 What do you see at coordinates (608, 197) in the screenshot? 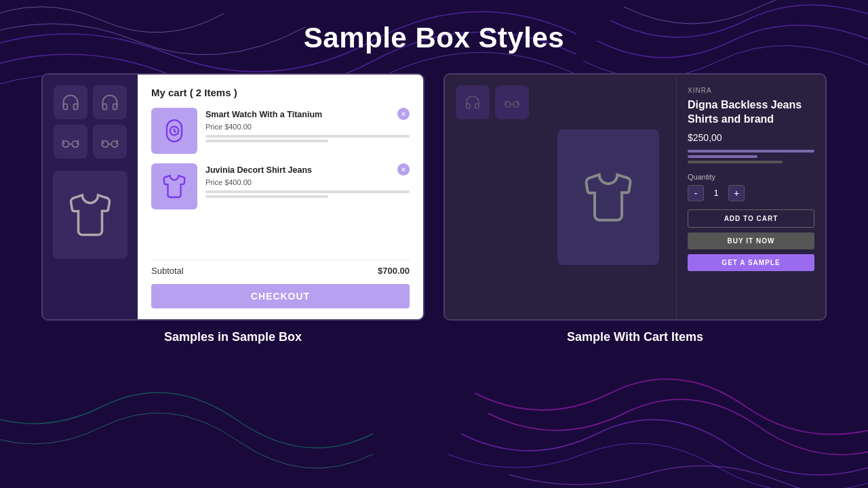
I see `right-main-product-area` at bounding box center [608, 197].